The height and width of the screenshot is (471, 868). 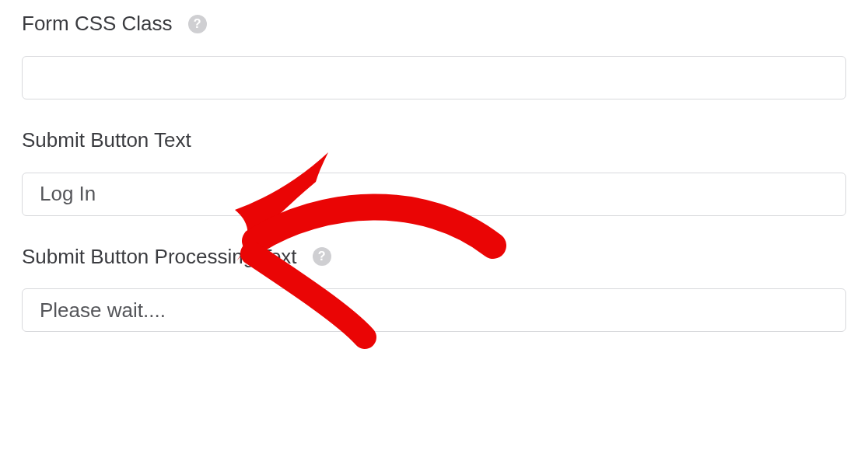 I want to click on form-css-class-label: Form CSS Class, so click(x=97, y=24).